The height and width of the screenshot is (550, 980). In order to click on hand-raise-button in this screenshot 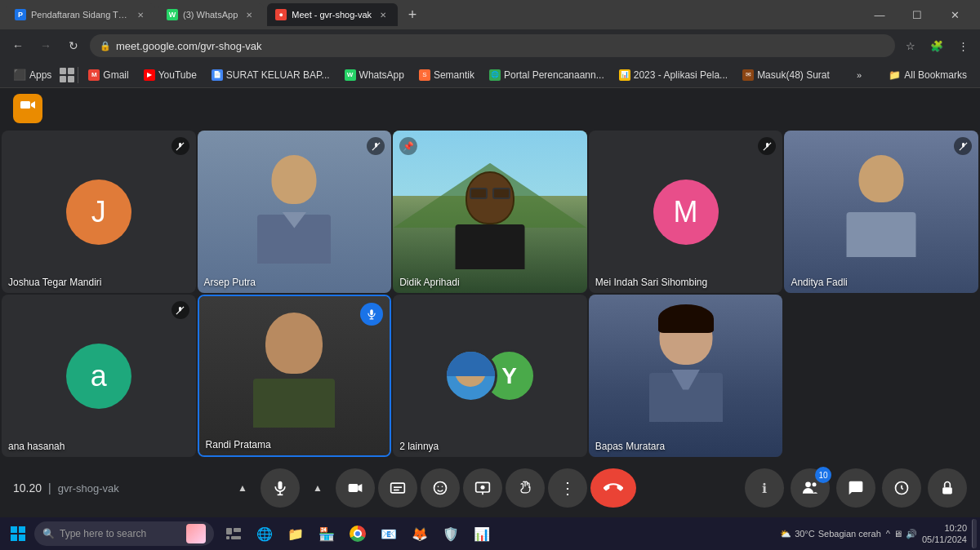, I will do `click(525, 488)`.